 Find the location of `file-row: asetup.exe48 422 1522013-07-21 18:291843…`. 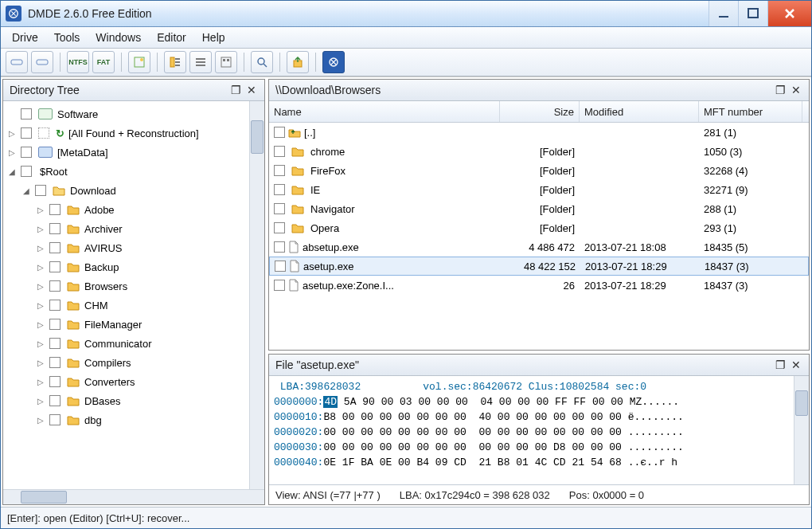

file-row: asetup.exe48 422 1522013-07-21 18:291843… is located at coordinates (539, 266).